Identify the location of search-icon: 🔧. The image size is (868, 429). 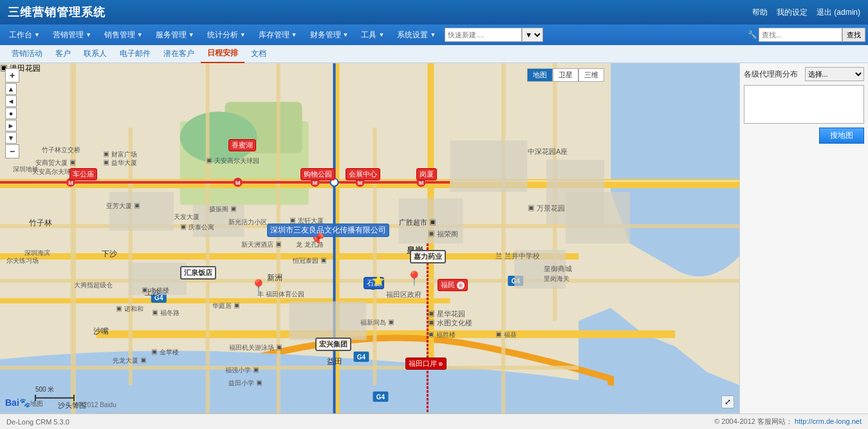
(753, 35).